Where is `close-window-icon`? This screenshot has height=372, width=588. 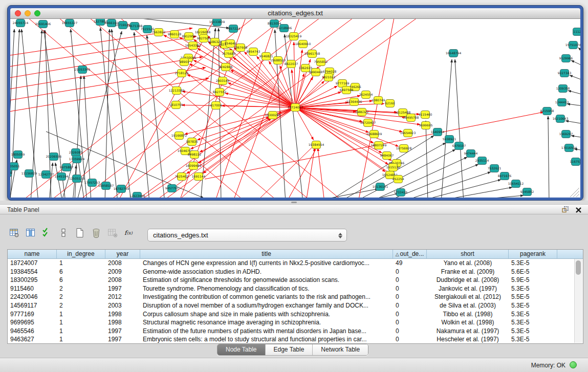
close-window-icon is located at coordinates (18, 13).